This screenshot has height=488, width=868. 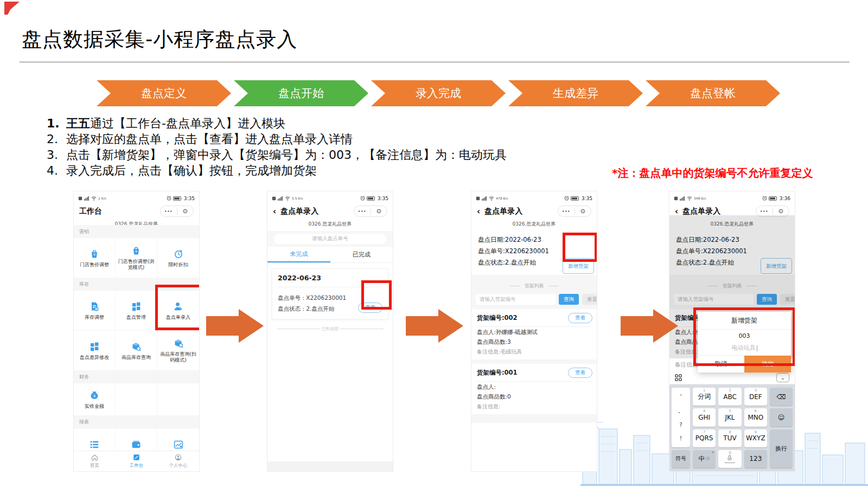 What do you see at coordinates (590, 299) in the screenshot?
I see `reset-button: 重置` at bounding box center [590, 299].